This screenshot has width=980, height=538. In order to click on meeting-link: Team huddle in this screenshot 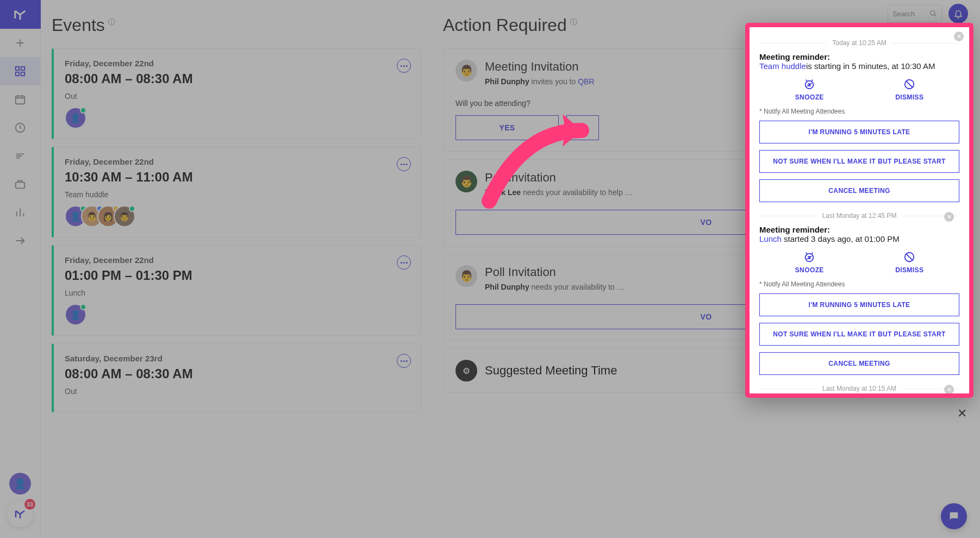, I will do `click(783, 66)`.